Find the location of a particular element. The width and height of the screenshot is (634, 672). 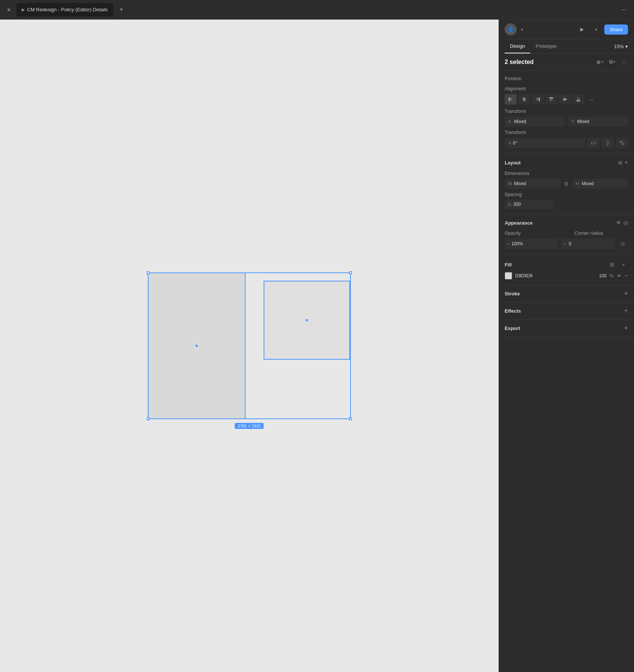

frame-small is located at coordinates (307, 320).